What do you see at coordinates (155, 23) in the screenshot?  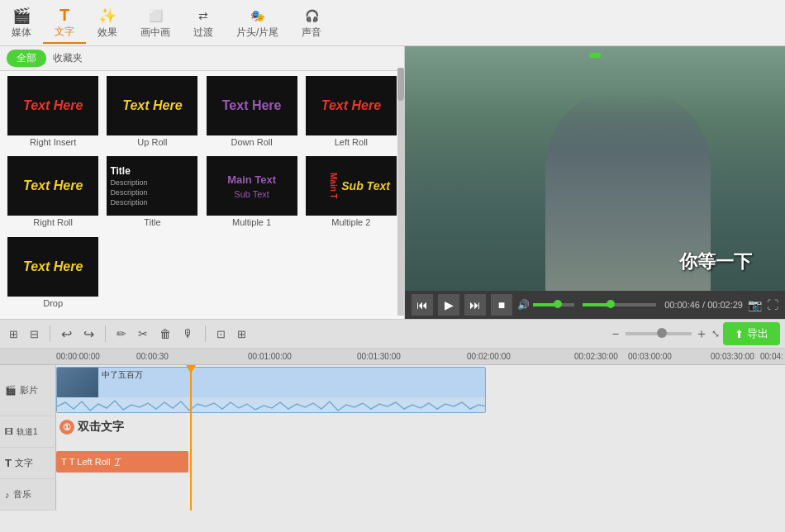 I see `tab-pip: ⬜ 画中画` at bounding box center [155, 23].